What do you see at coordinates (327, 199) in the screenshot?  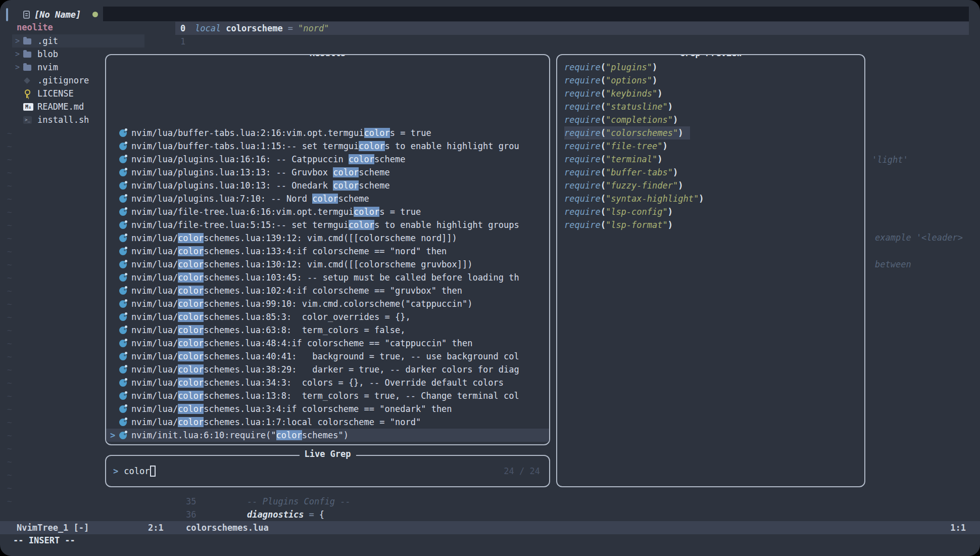 I see `result-row: nvim/lua/plugins.lua:7:10: -- Nord color…` at bounding box center [327, 199].